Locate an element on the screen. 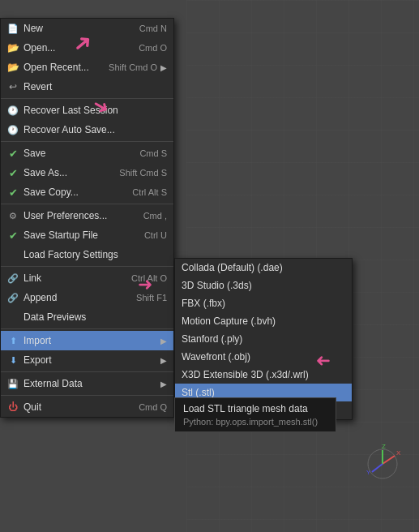 The height and width of the screenshot is (532, 419). import-icon: ⬆ is located at coordinates (13, 341).